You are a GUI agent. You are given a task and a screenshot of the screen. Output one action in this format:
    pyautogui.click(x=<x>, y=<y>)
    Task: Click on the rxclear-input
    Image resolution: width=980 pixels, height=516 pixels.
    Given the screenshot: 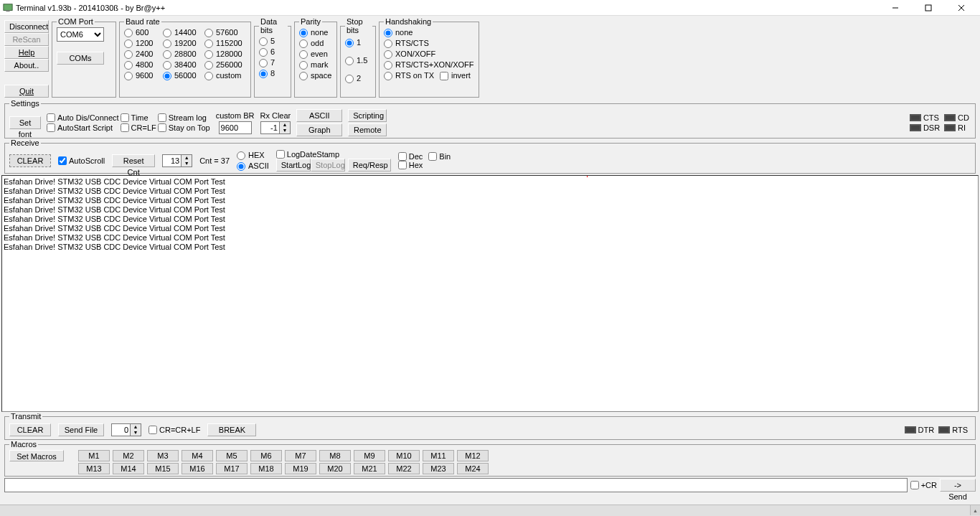 What is the action you would take?
    pyautogui.click(x=270, y=128)
    